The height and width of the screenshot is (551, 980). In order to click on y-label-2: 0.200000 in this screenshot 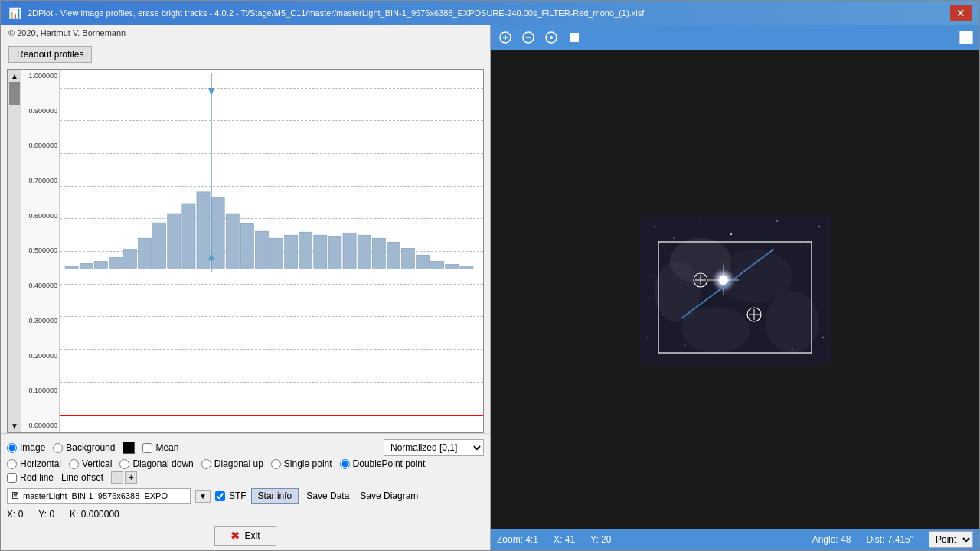, I will do `click(40, 357)`.